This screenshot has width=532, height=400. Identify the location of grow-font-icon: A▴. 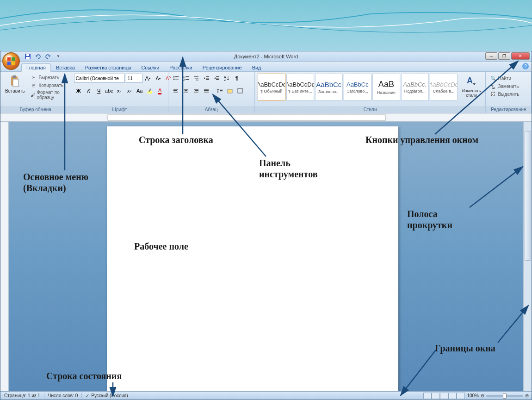
(148, 78).